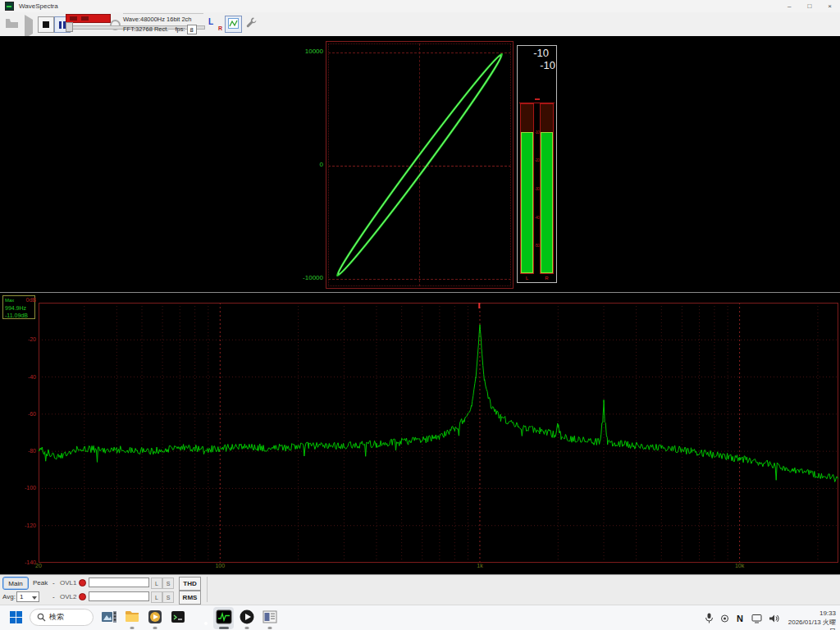  I want to click on app-icon, so click(10, 7).